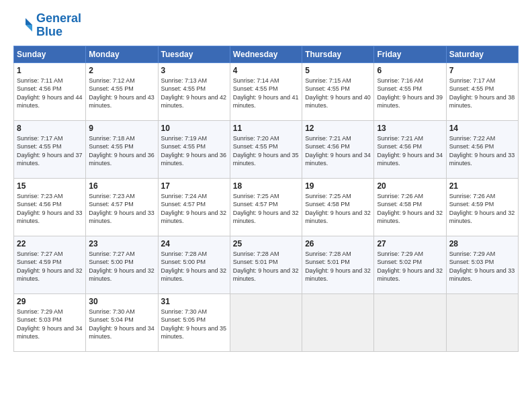 The image size is (532, 411). I want to click on day-info: Sunrise: 7:11 AM Sunset: 4:56 PM Dayligh…, so click(50, 93).